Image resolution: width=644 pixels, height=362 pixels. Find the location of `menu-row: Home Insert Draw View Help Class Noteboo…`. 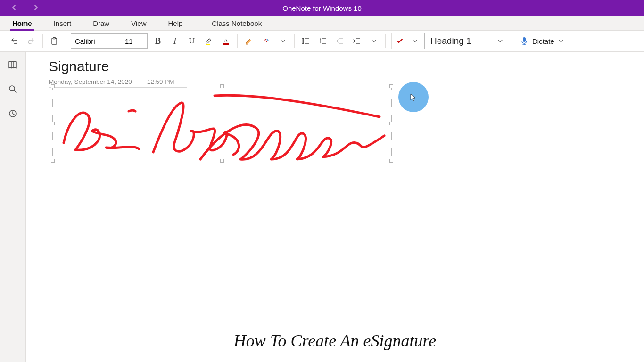

menu-row: Home Insert Draw View Help Class Noteboo… is located at coordinates (322, 24).